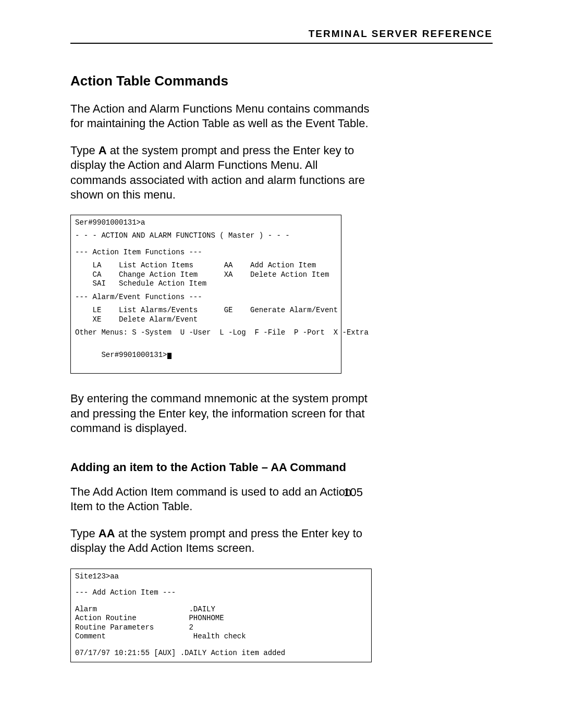 Image resolution: width=563 pixels, height=728 pixels. I want to click on aa-field-row: Alarm .DAILY, so click(221, 610).